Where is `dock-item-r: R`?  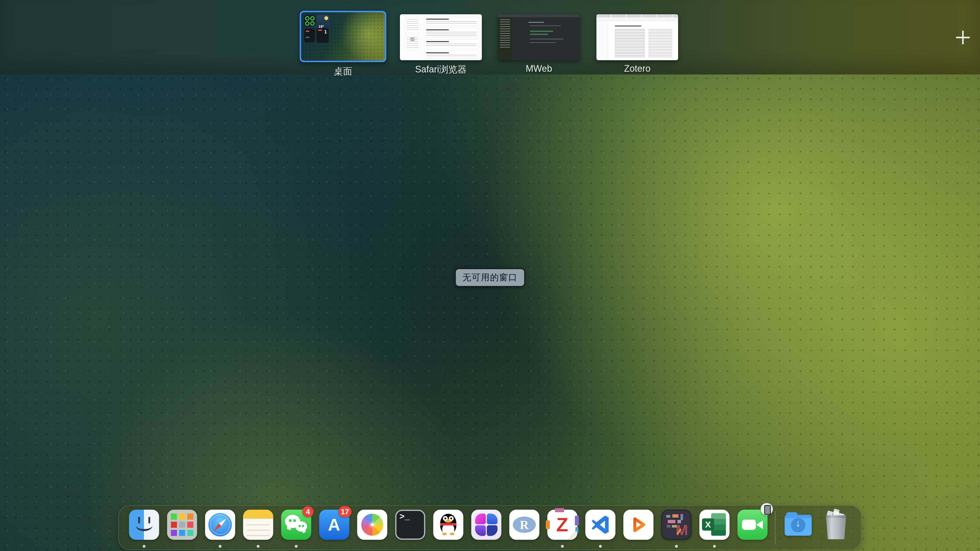
dock-item-r: R is located at coordinates (524, 528).